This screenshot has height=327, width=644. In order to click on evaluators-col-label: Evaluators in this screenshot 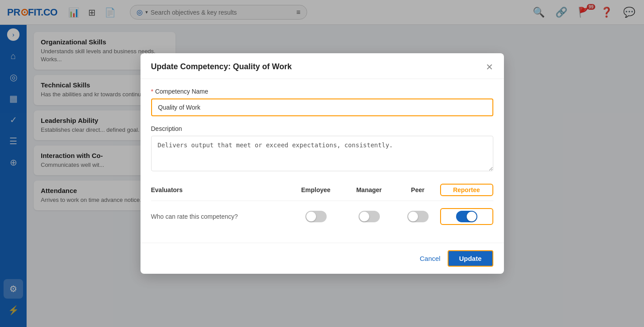, I will do `click(220, 190)`.